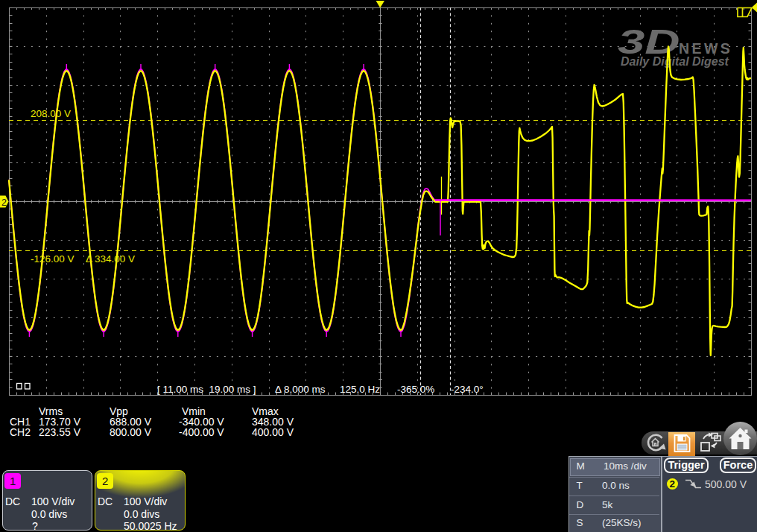 The image size is (757, 532). Describe the element at coordinates (4, 203) in the screenshot. I see `svg-text: 2` at that location.